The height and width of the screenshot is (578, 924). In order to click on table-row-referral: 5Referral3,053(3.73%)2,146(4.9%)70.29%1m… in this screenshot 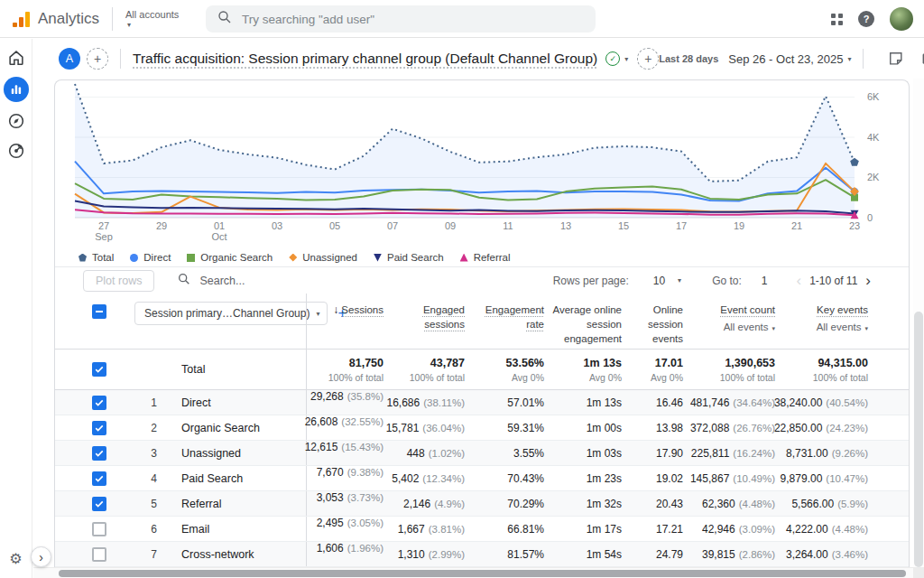, I will do `click(482, 504)`.